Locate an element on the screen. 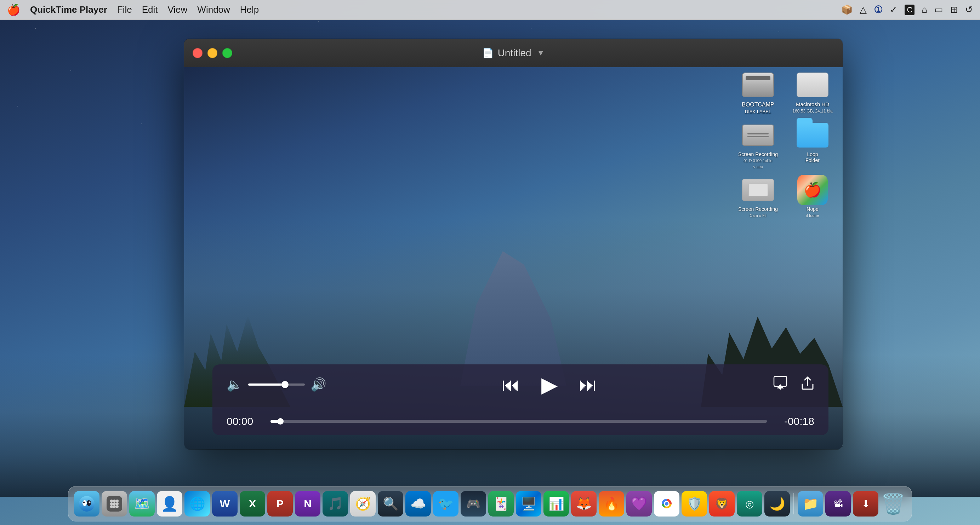 The height and width of the screenshot is (525, 980). menu-view: View is located at coordinates (177, 10).